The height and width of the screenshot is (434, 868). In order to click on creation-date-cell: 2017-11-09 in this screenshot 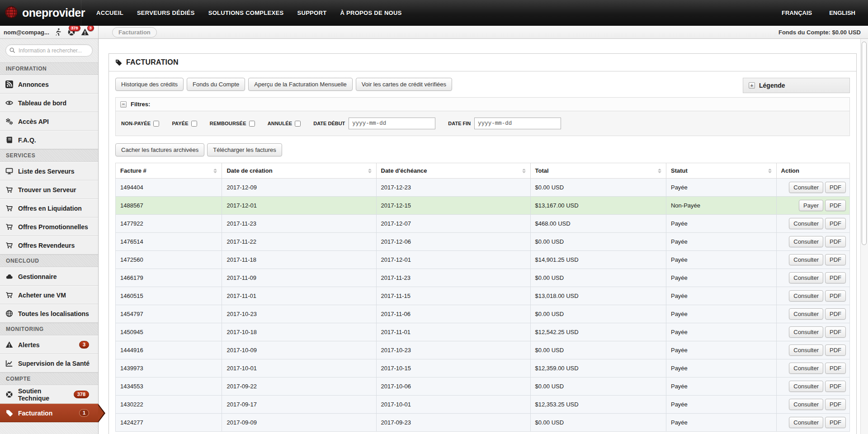, I will do `click(299, 278)`.